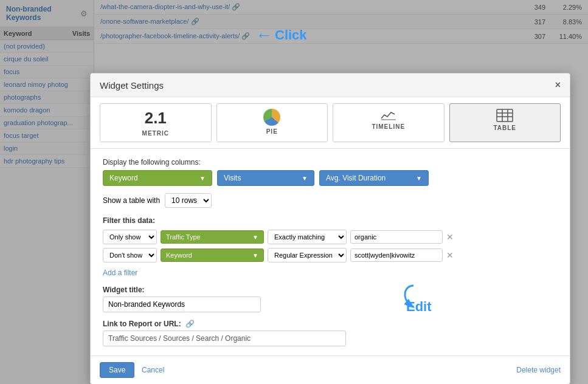  Describe the element at coordinates (505, 115) in the screenshot. I see `table-chart-icon` at that location.